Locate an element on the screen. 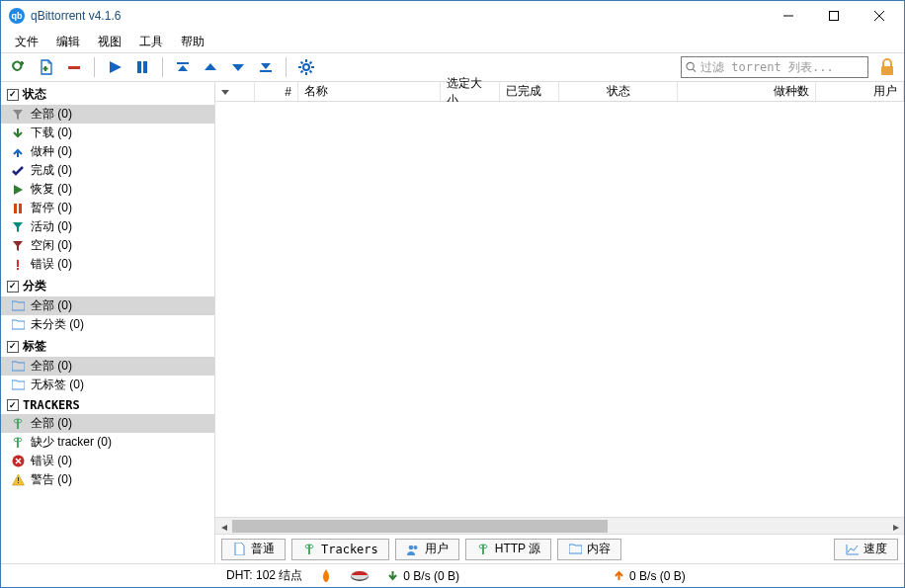 Image resolution: width=905 pixels, height=588 pixels. tab-content: 内容 is located at coordinates (589, 549).